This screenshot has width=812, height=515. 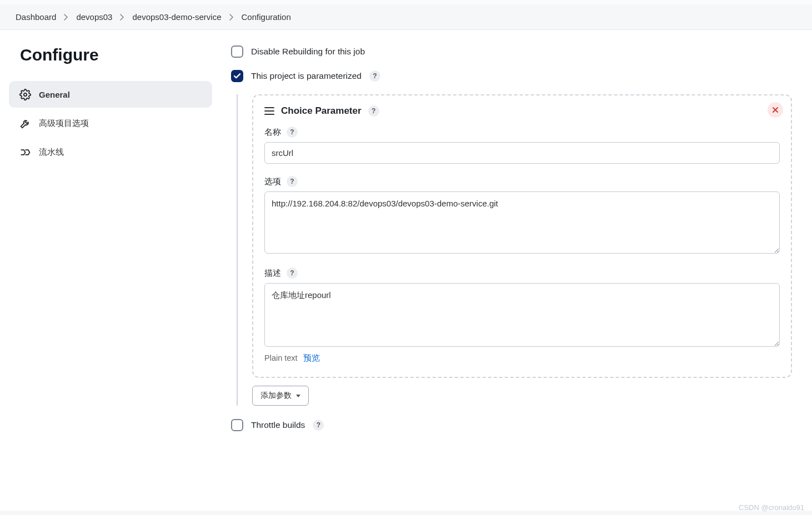 What do you see at coordinates (406, 17) in the screenshot?
I see `breadcrumb: Dashboard devops03 devops03-demo-service…` at bounding box center [406, 17].